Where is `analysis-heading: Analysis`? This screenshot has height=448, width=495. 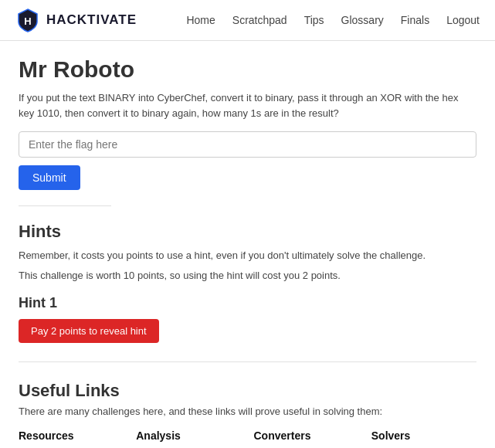 analysis-heading: Analysis is located at coordinates (188, 436).